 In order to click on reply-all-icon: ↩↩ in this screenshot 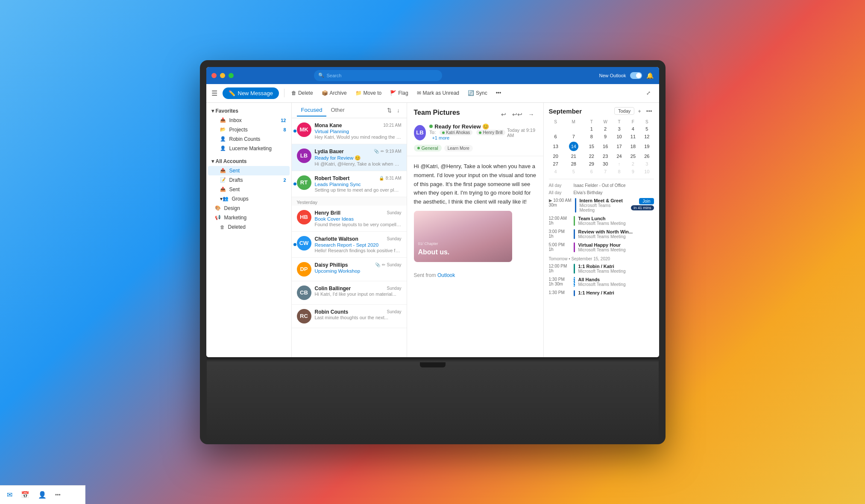, I will do `click(517, 114)`.